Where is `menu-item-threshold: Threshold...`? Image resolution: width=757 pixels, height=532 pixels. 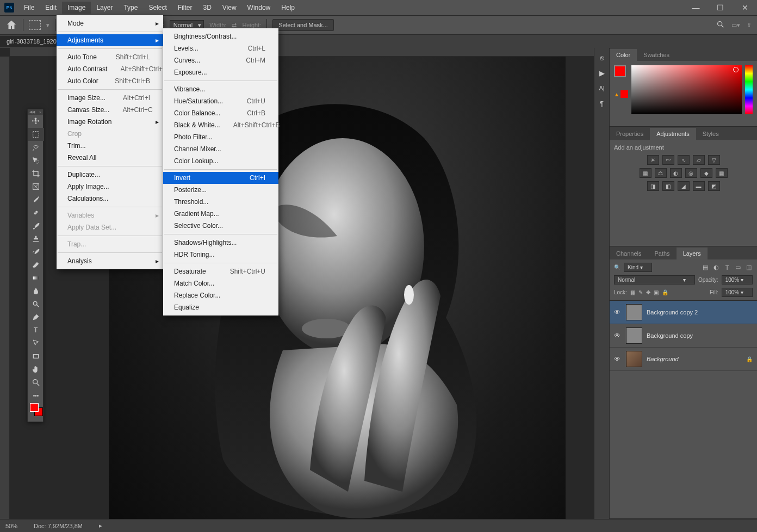 menu-item-threshold: Threshold... is located at coordinates (221, 202).